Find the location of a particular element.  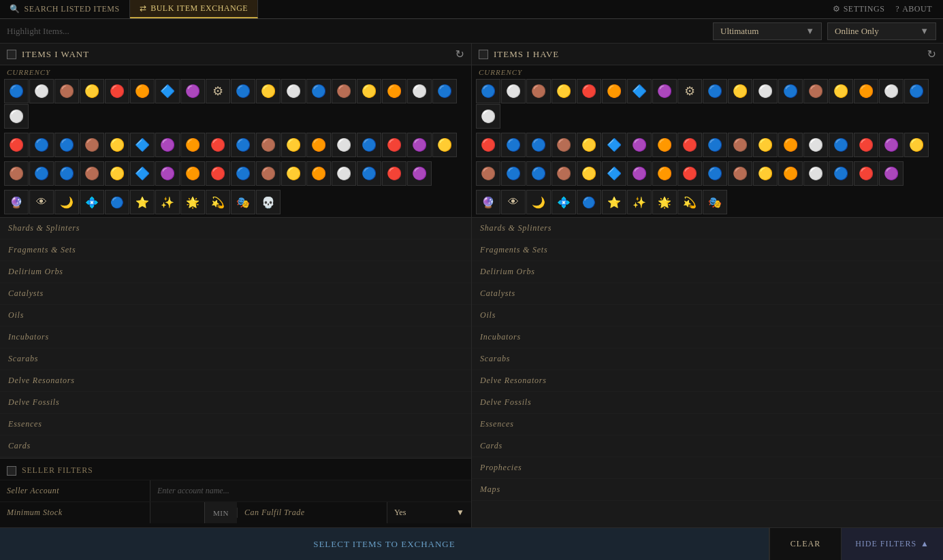

right-category-essences: Essences is located at coordinates (707, 425).